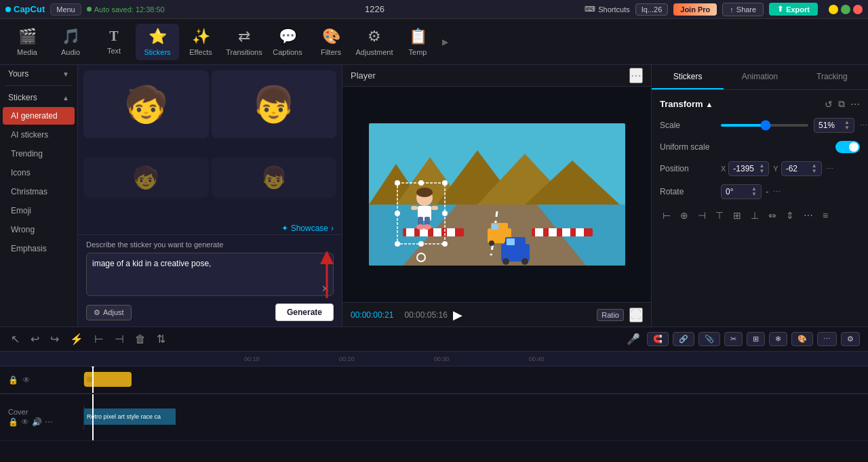  What do you see at coordinates (850, 339) in the screenshot?
I see `timeline-settings-button: ⚙` at bounding box center [850, 339].